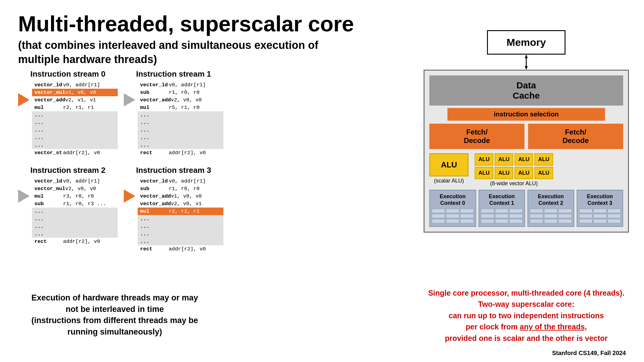 This screenshot has width=644, height=362. Describe the element at coordinates (526, 304) in the screenshot. I see `red-caption-line-1: Two-way superscalar core:` at that location.